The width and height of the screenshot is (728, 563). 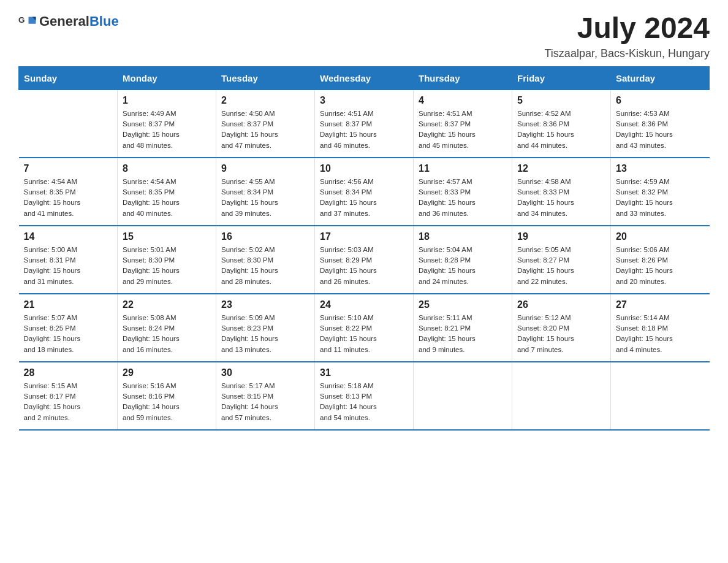 What do you see at coordinates (167, 130) in the screenshot?
I see `day-info: Sunrise: 4:49 AMSunset: 8:37 PMDaylight:…` at bounding box center [167, 130].